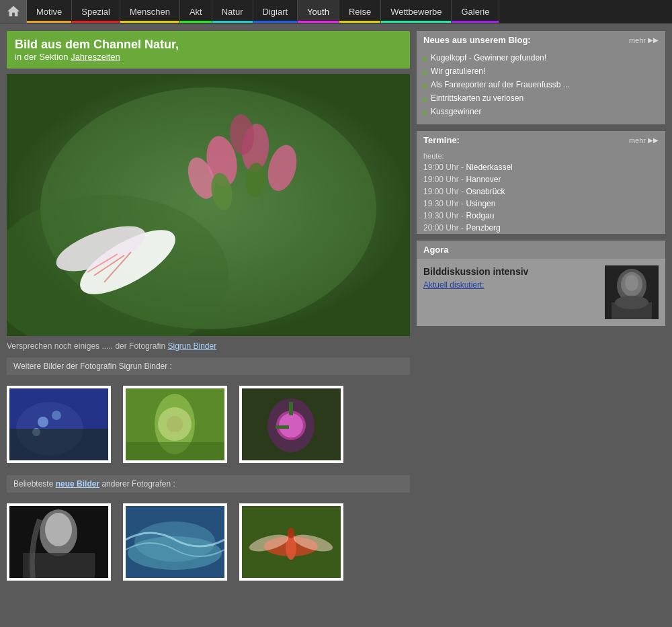 This screenshot has width=672, height=627. What do you see at coordinates (426, 58) in the screenshot?
I see `blog-arrow-1: ▸` at bounding box center [426, 58].